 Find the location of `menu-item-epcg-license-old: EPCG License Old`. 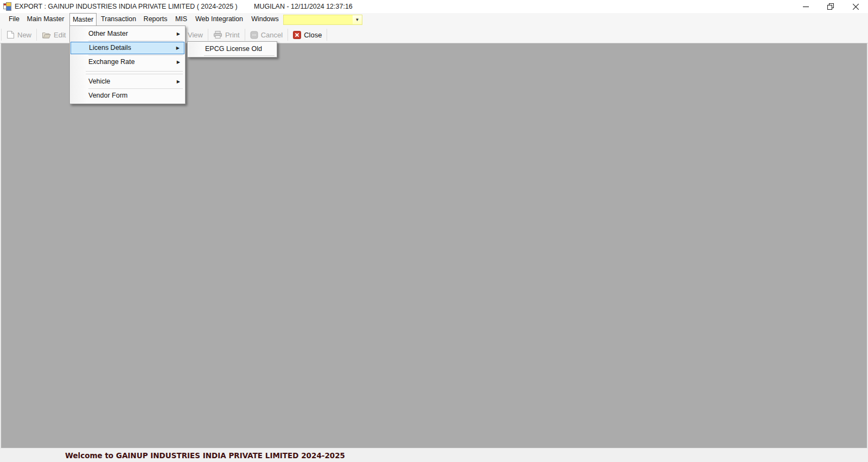

menu-item-epcg-license-old: EPCG License Old is located at coordinates (232, 49).